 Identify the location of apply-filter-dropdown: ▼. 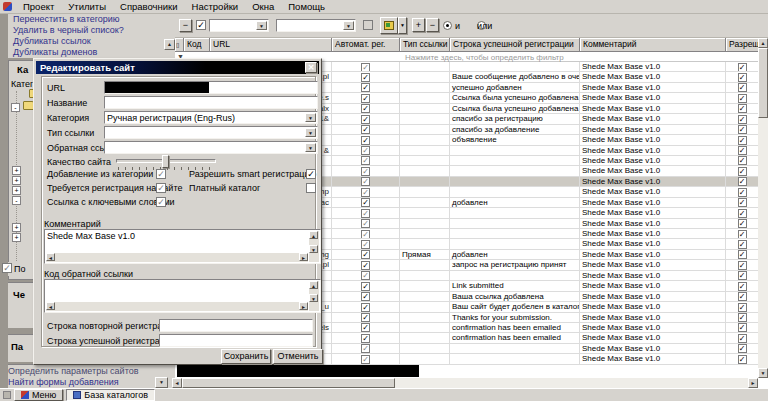
(402, 26).